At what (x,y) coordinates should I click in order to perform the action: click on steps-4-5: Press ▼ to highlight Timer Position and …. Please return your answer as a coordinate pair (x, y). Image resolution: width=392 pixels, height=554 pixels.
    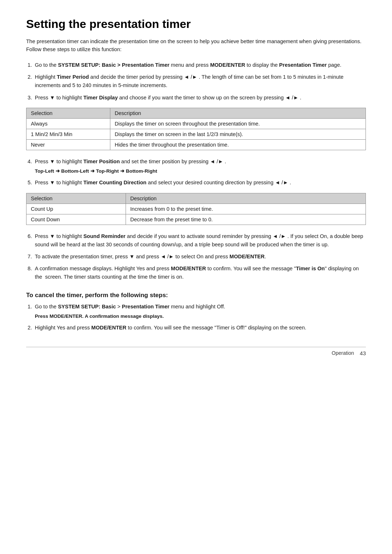
    Looking at the image, I should click on (200, 172).